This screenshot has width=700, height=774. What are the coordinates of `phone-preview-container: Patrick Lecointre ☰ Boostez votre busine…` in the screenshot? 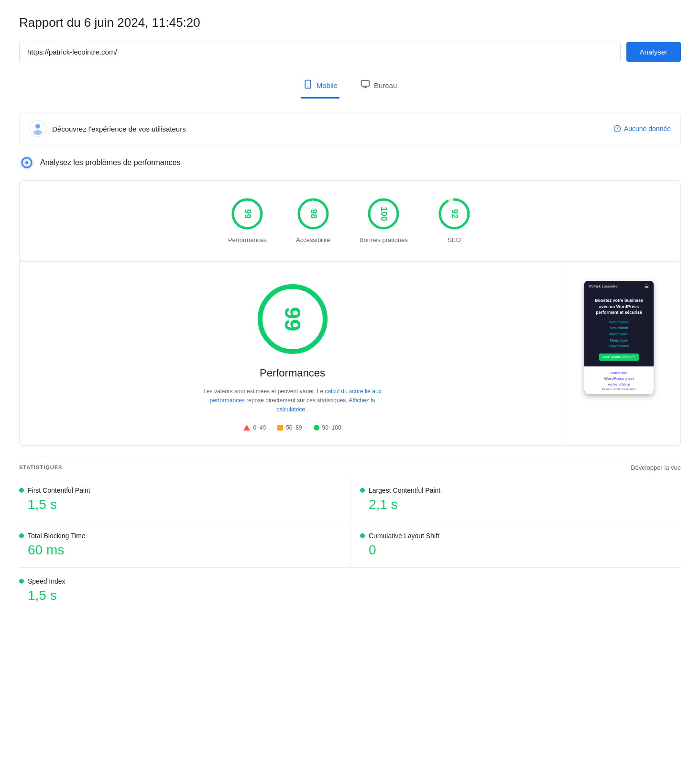 It's located at (623, 356).